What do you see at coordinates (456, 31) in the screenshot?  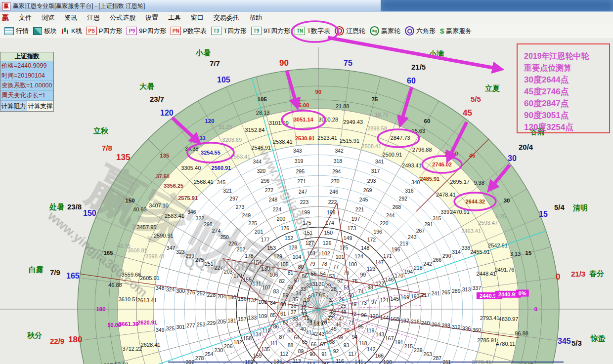 I see `toolbar-item-赢家服务: $赢家服务` at bounding box center [456, 31].